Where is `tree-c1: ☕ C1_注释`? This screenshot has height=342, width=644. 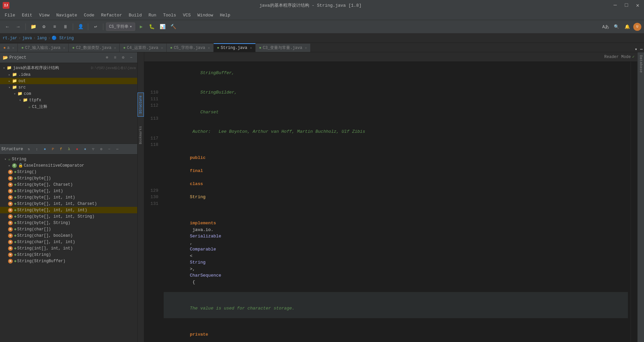
tree-c1: ☕ C1_注释 is located at coordinates (68, 107).